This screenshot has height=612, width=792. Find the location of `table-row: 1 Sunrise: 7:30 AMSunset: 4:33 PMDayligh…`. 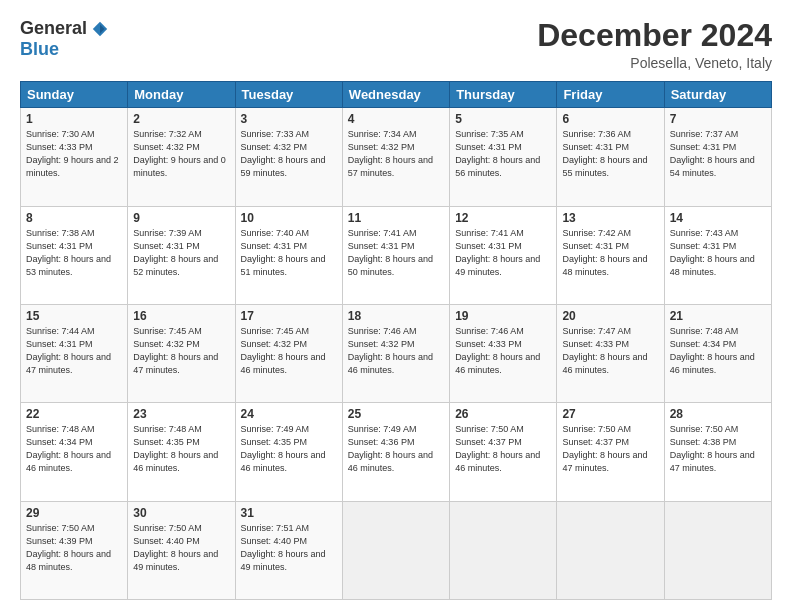

table-row: 1 Sunrise: 7:30 AMSunset: 4:33 PMDayligh… is located at coordinates (74, 157).